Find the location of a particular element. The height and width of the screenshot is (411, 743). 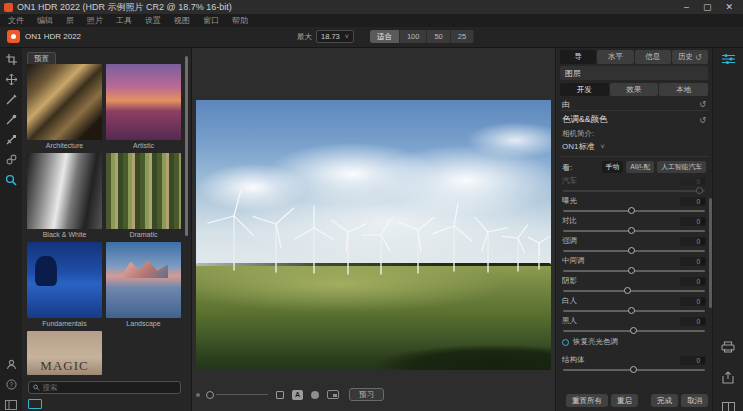

tone-manual-button: 手动 is located at coordinates (613, 167).